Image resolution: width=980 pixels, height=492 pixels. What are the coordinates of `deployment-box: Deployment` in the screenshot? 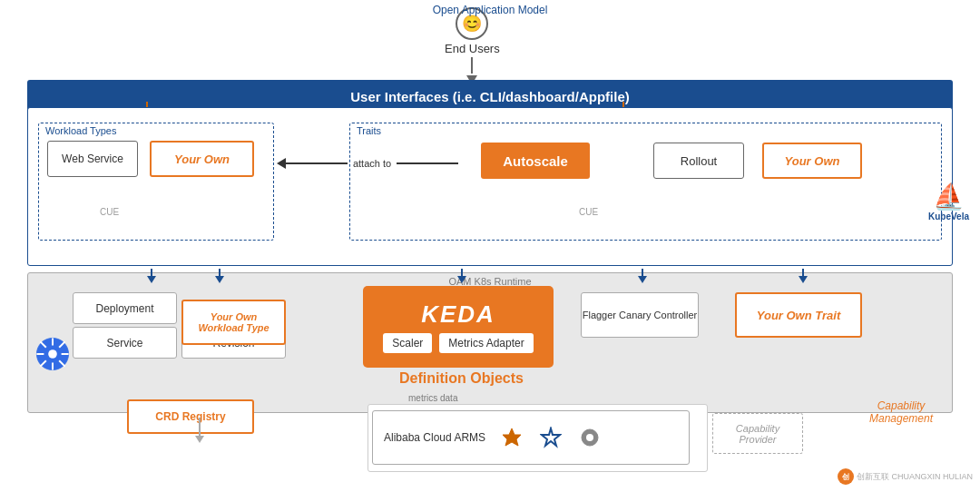 It's located at (125, 309).